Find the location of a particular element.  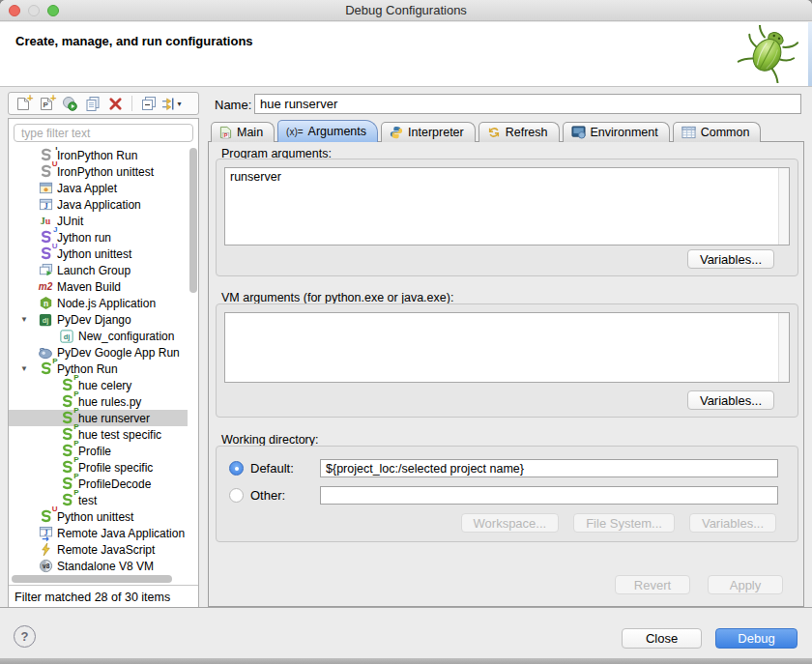

tree-item-label: Python unittest is located at coordinates (95, 517).